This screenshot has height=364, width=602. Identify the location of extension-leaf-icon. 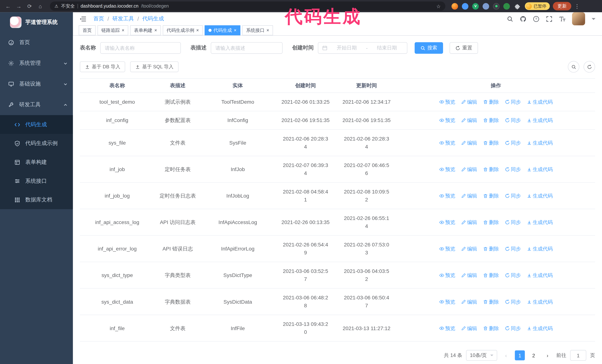
(506, 6).